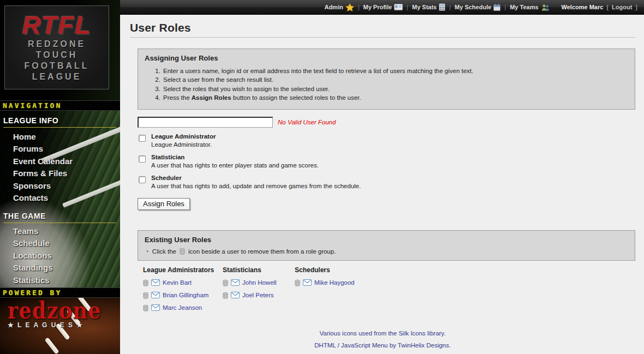  I want to click on member-name-link: Joel Peters, so click(258, 295).